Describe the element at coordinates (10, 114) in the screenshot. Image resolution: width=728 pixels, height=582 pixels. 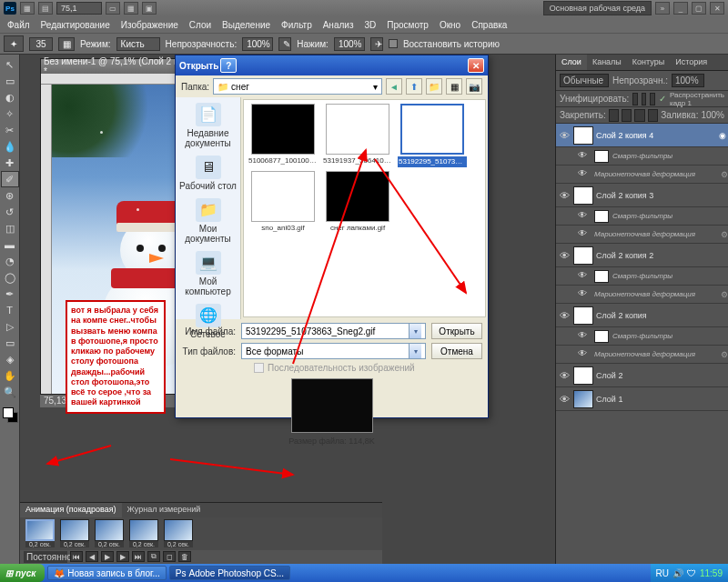
I see `wand-tool-icon: ✧` at that location.